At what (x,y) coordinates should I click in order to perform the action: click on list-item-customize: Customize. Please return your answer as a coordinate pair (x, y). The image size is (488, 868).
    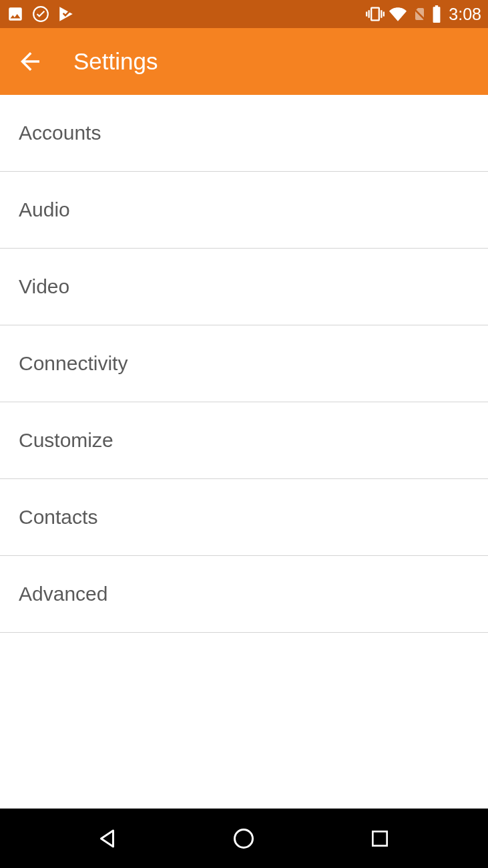
    Looking at the image, I should click on (244, 441).